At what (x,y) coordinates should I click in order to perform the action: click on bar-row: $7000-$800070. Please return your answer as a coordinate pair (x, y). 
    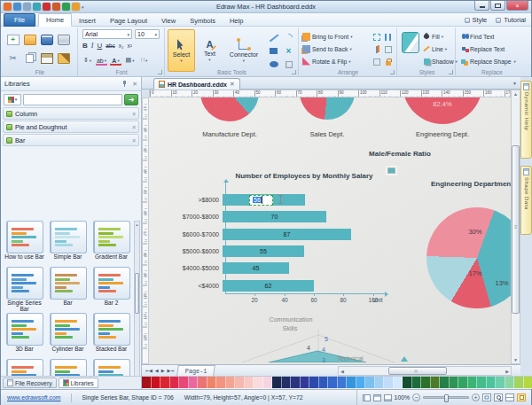
    Looking at the image, I should click on (282, 216).